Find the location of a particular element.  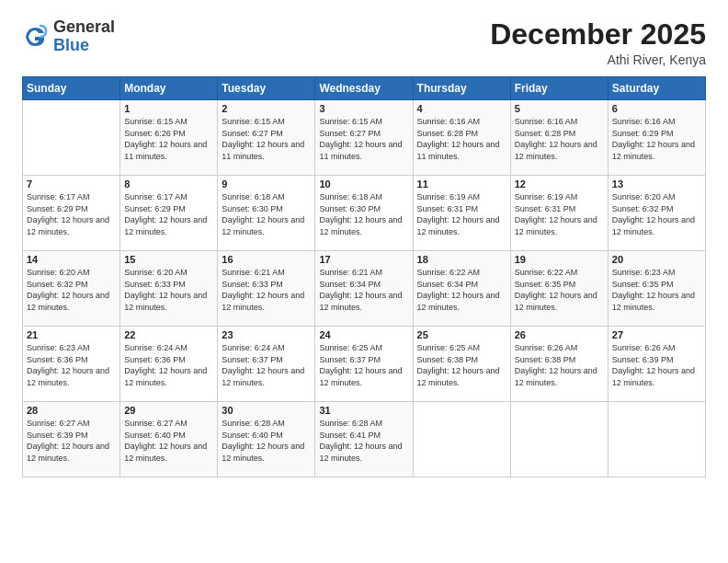

day-number: 6 is located at coordinates (656, 109).